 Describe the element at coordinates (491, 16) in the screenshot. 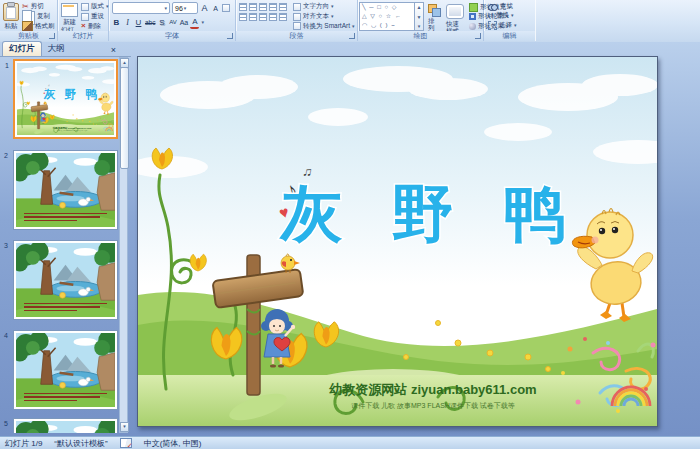

I see `replace-icon: ⇄` at that location.